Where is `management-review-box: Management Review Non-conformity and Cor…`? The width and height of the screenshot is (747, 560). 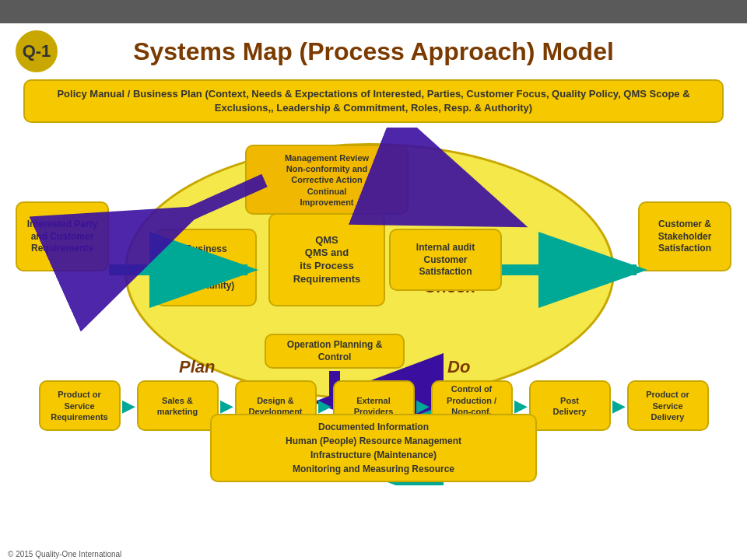 management-review-box: Management Review Non-conformity and Cor… is located at coordinates (327, 180).